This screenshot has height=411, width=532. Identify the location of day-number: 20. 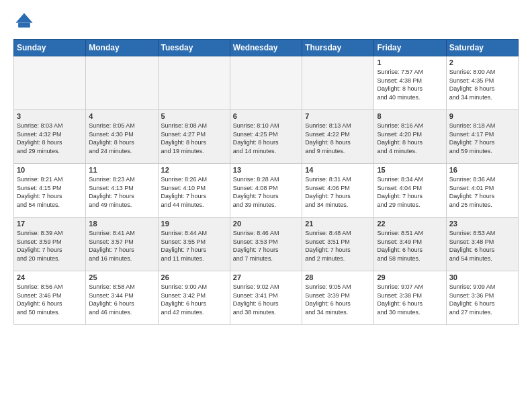
(266, 224).